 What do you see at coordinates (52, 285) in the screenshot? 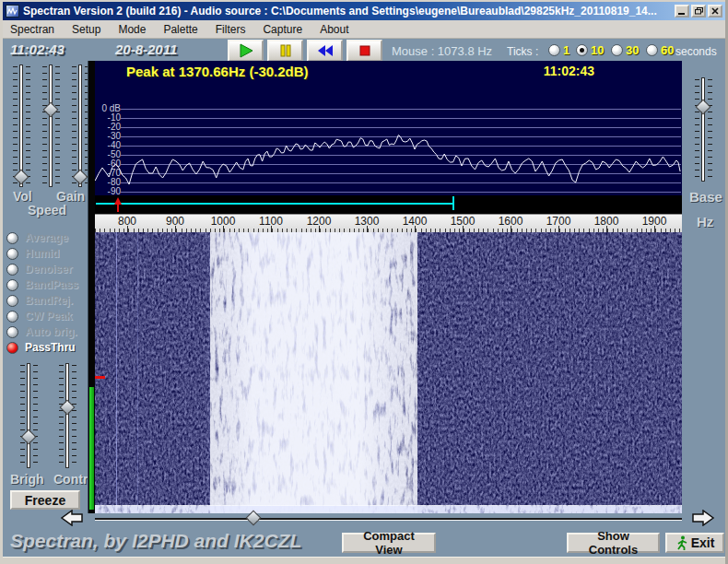
I see `checkbox-label: BandPass` at bounding box center [52, 285].